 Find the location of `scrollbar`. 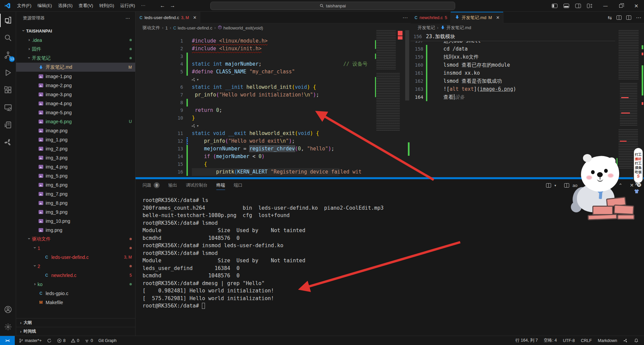

scrollbar is located at coordinates (407, 65).